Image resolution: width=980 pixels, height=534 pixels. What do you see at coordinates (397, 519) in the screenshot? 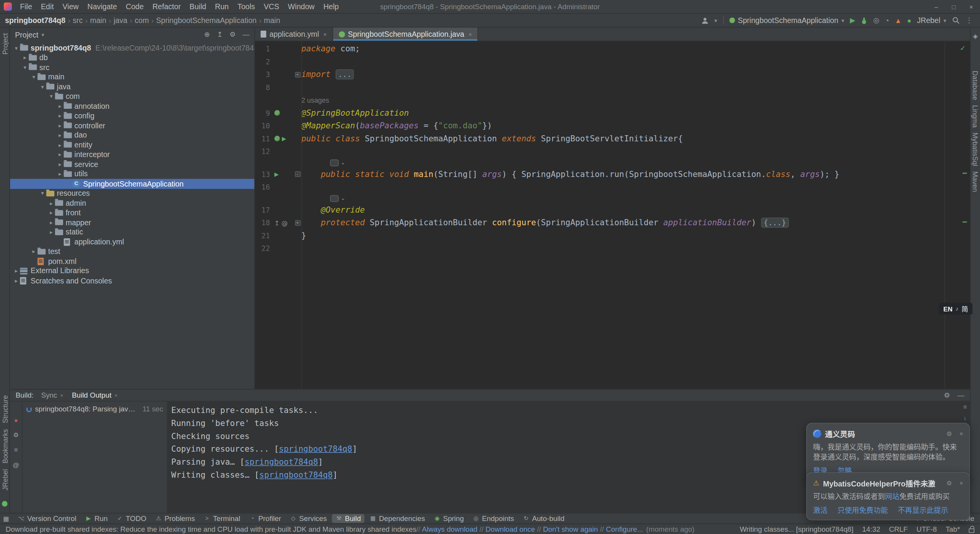
I see `toolwindow-button-dependencies: ▦Dependencies` at bounding box center [397, 519].